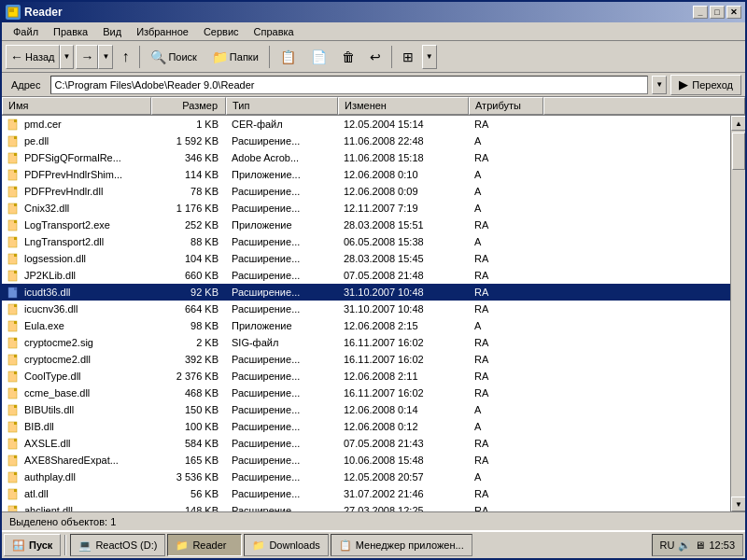 This screenshot has width=747, height=560. What do you see at coordinates (366, 427) in the screenshot?
I see `table-row: BIB.dll 100 KB Расширение... 12.06.2008 …` at bounding box center [366, 427].